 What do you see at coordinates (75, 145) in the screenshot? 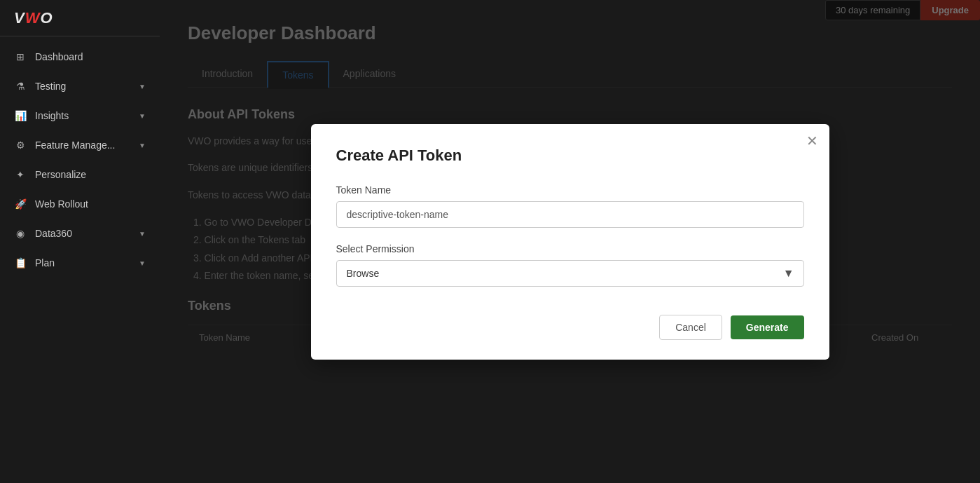
I see `sidebar-item-label: Feature Manage...` at bounding box center [75, 145].